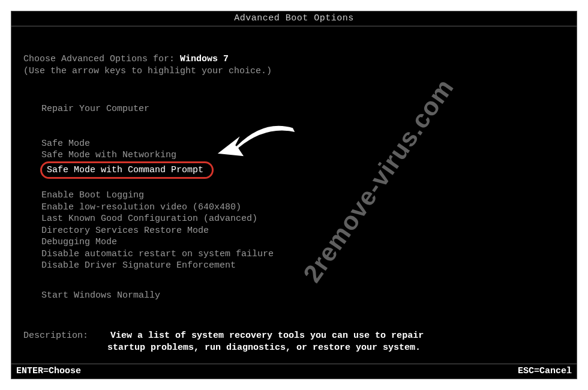 The height and width of the screenshot is (390, 588). Describe the element at coordinates (294, 342) in the screenshot. I see `description-block: Description: View a list of system recov…` at that location.